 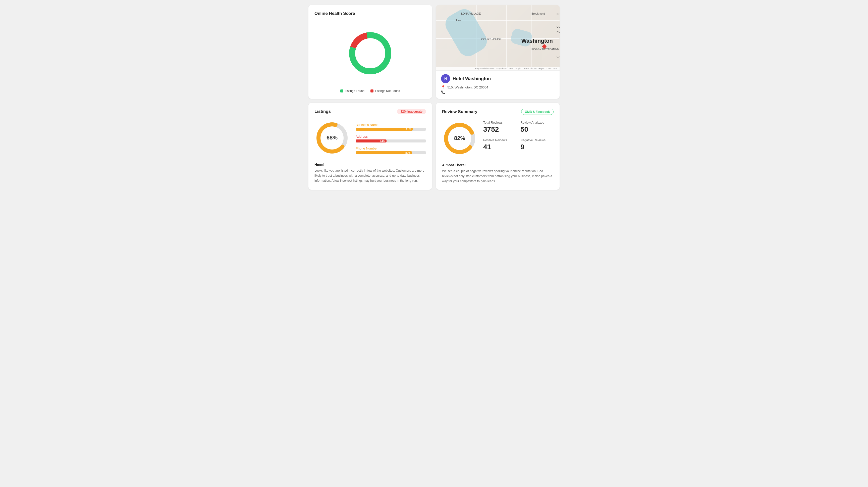 I want to click on hotel-name: Hotel Washington, so click(x=472, y=79).